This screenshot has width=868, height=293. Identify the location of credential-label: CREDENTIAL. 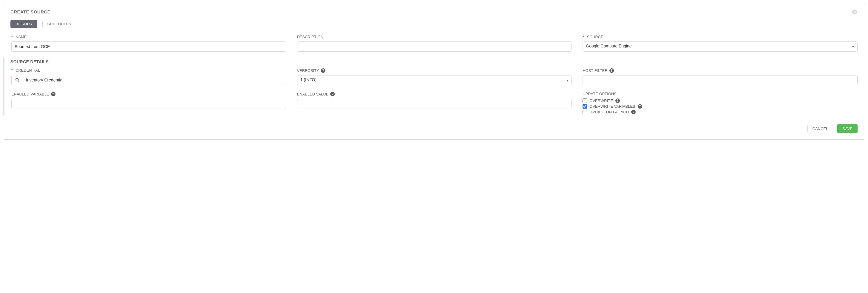
(28, 70).